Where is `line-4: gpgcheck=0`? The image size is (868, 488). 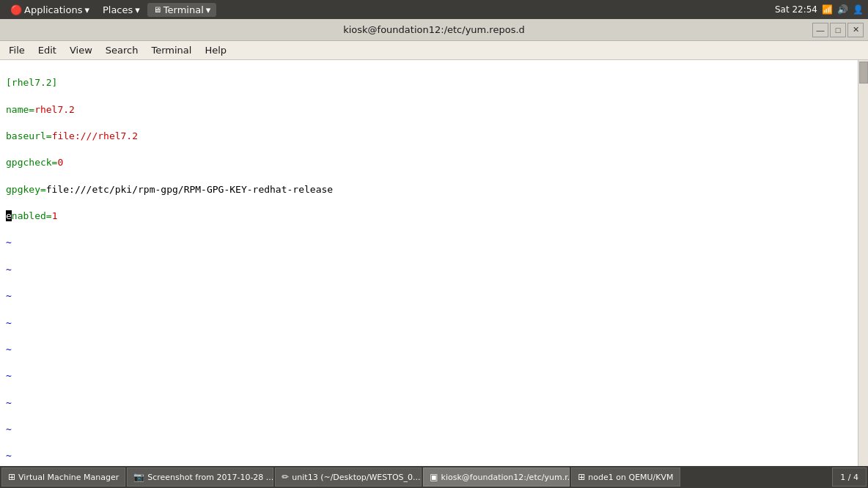
line-4: gpgcheck=0 is located at coordinates (429, 163).